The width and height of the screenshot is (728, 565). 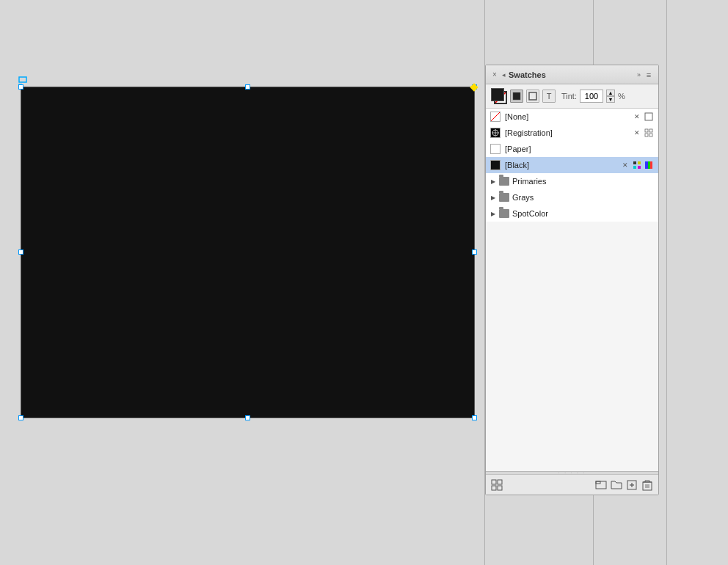 What do you see at coordinates (25, 81) in the screenshot?
I see `selection-indicator` at bounding box center [25, 81].